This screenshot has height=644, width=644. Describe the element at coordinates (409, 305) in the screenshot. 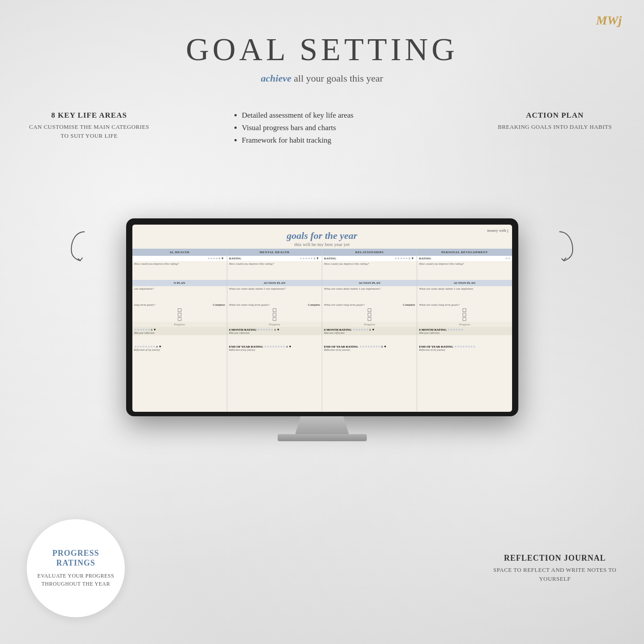

I see `col-3-complete: Complete` at that location.